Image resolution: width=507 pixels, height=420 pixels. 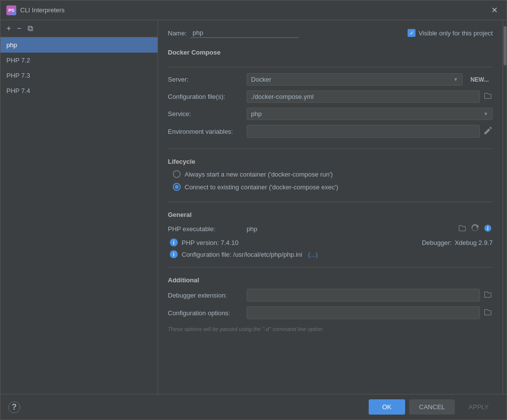 What do you see at coordinates (488, 132) in the screenshot?
I see `edit-env-icon` at bounding box center [488, 132].